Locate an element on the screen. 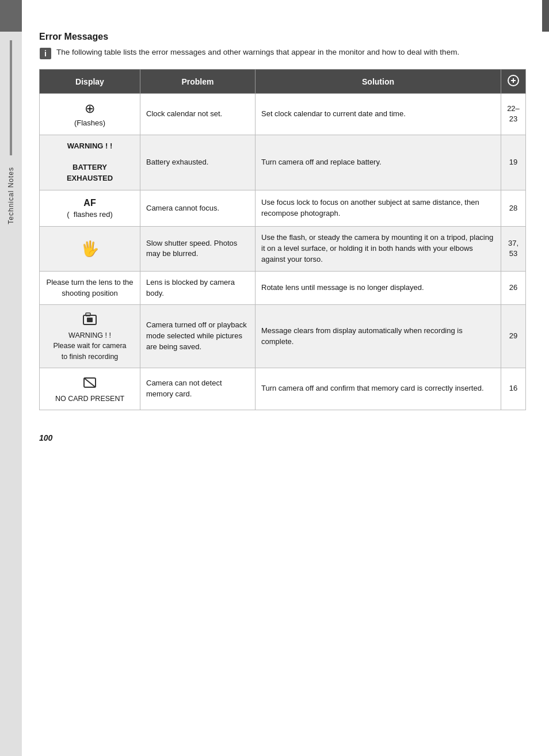 Image resolution: width=549 pixels, height=756 pixels. top-accent-bar is located at coordinates (11, 16).